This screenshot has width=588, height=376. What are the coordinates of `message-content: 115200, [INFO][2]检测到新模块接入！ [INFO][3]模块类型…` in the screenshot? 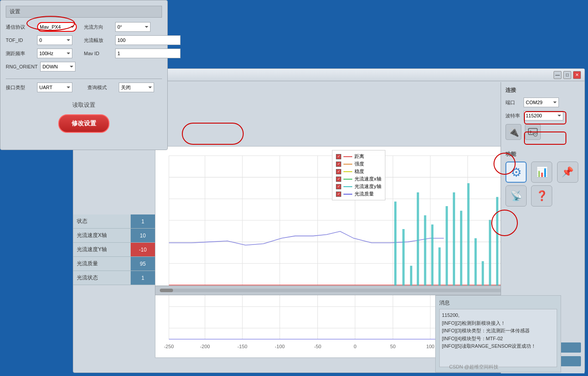 It's located at (498, 338).